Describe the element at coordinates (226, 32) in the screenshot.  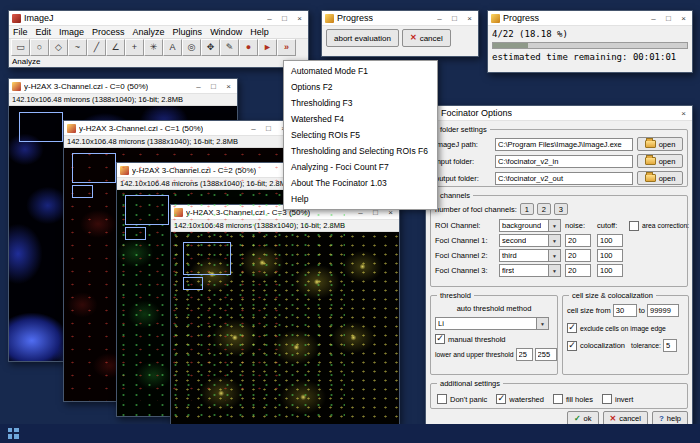
I see `menu-window: Window` at that location.